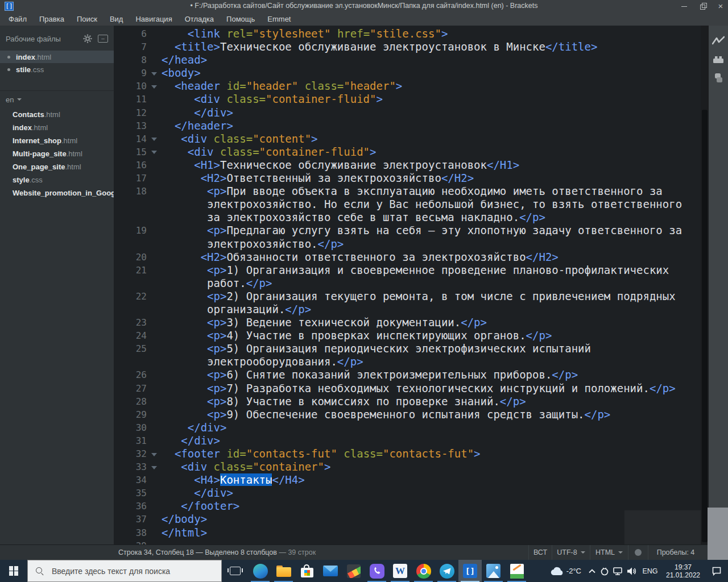  I want to click on project-file-item: style.css, so click(57, 180).